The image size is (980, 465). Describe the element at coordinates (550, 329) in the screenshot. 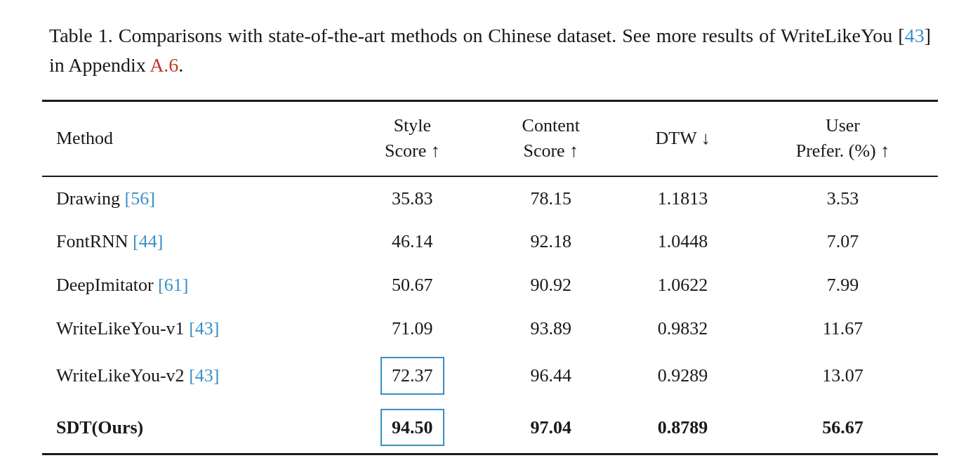

I see `cell-content-score: 93.89` at that location.